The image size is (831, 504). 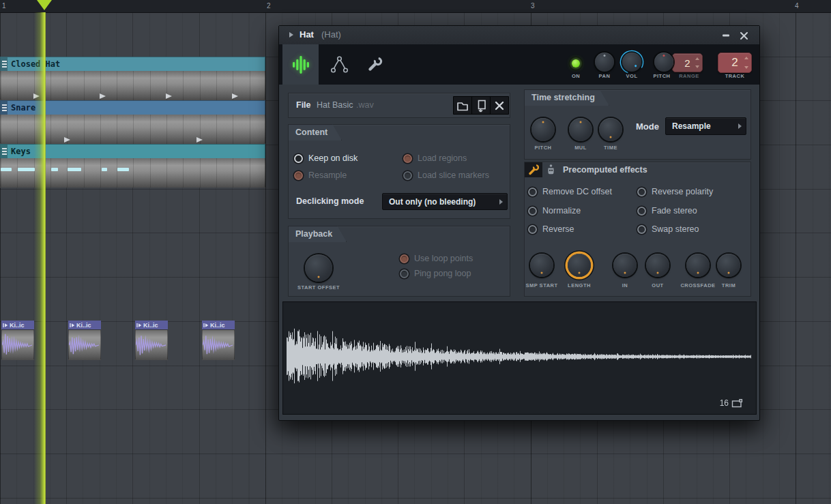 I want to click on remove-dc-offset-radio, so click(x=532, y=192).